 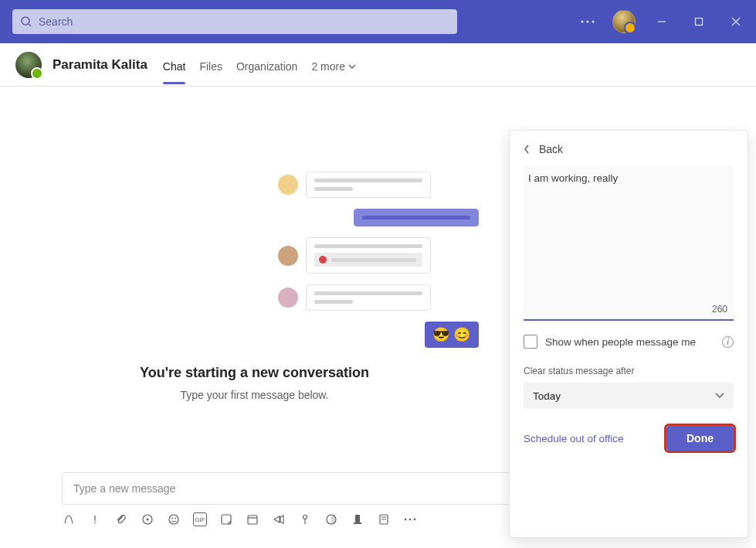 What do you see at coordinates (305, 519) in the screenshot?
I see `approval-icon` at bounding box center [305, 519].